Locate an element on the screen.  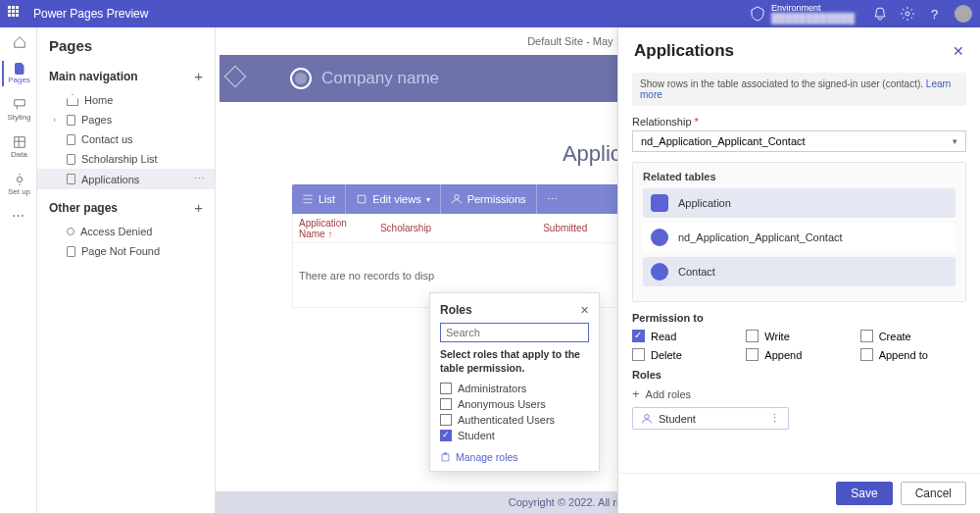
brush-icon is located at coordinates (20, 105).